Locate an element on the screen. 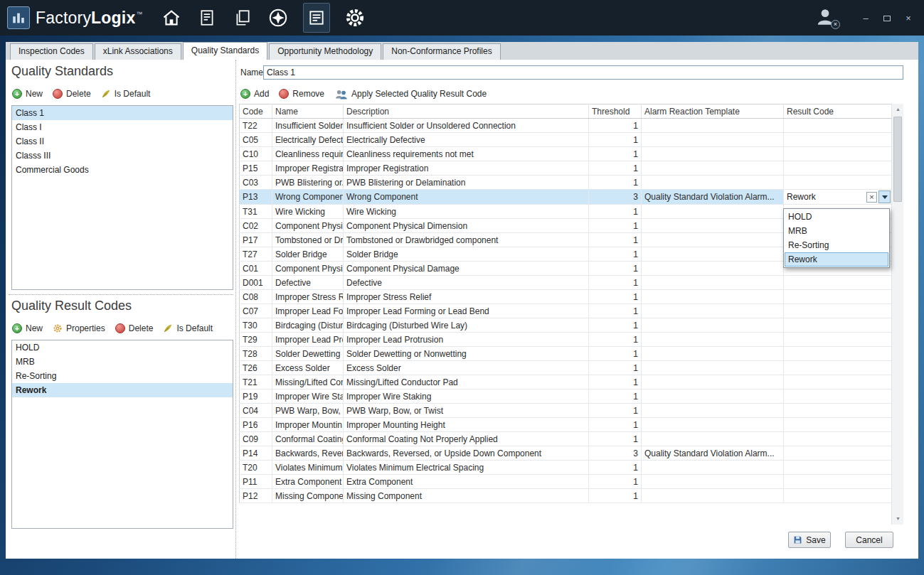  cell-code: T31 is located at coordinates (256, 212).